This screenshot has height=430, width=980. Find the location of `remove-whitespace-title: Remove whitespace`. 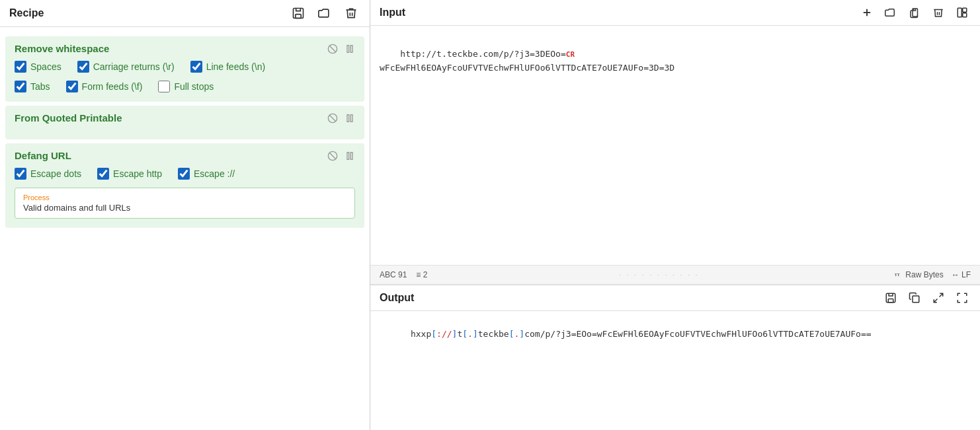

remove-whitespace-title: Remove whitespace is located at coordinates (62, 49).